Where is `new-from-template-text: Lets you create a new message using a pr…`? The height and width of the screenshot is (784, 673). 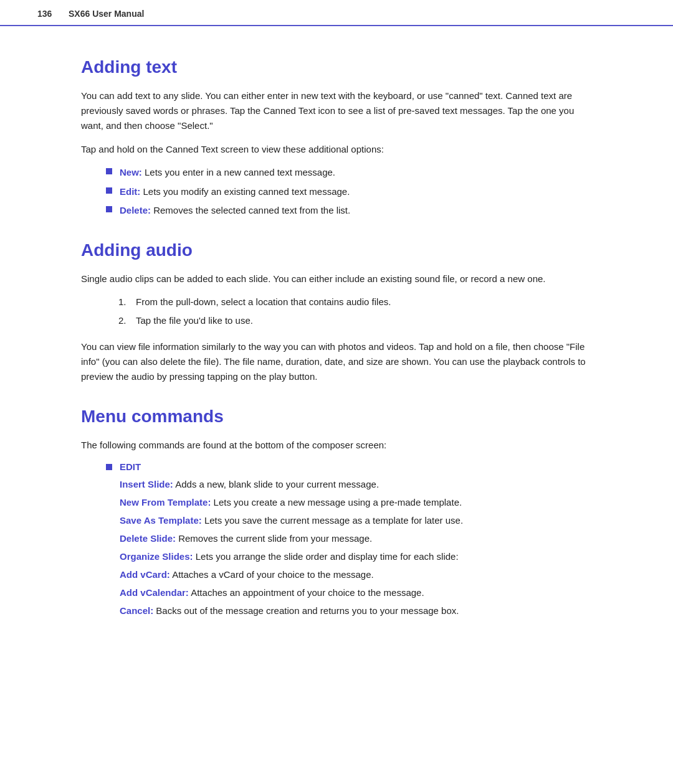 new-from-template-text: Lets you create a new message using a pr… is located at coordinates (336, 502).